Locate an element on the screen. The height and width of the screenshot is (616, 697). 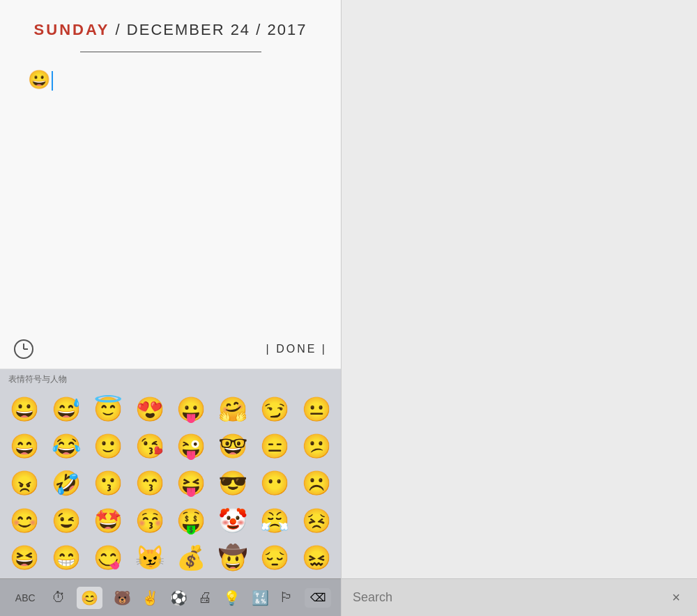
date-separator2: / is located at coordinates (261, 29).